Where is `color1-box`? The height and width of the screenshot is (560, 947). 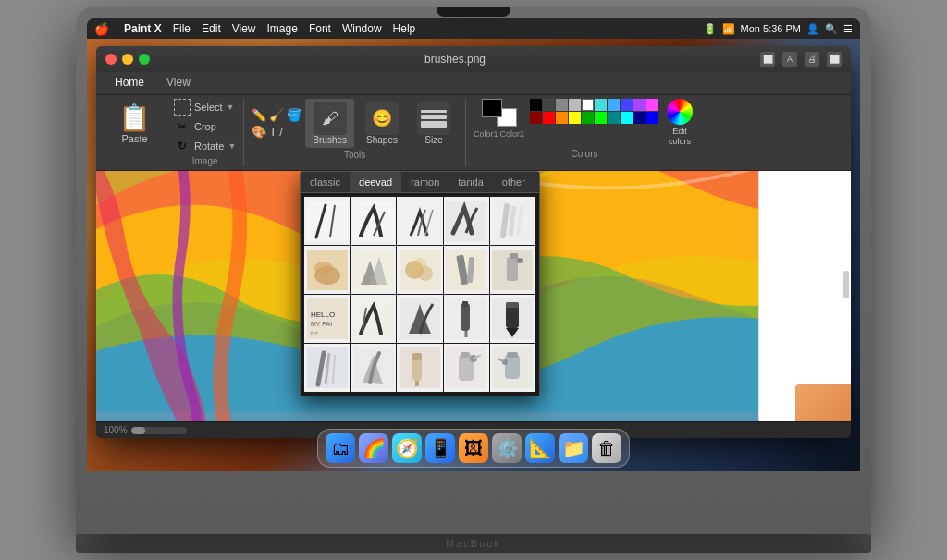
color1-box is located at coordinates (492, 108).